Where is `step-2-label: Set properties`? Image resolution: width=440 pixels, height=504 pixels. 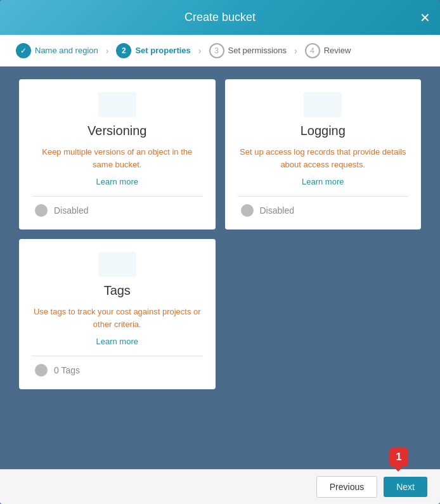
step-2-label: Set properties is located at coordinates (162, 51).